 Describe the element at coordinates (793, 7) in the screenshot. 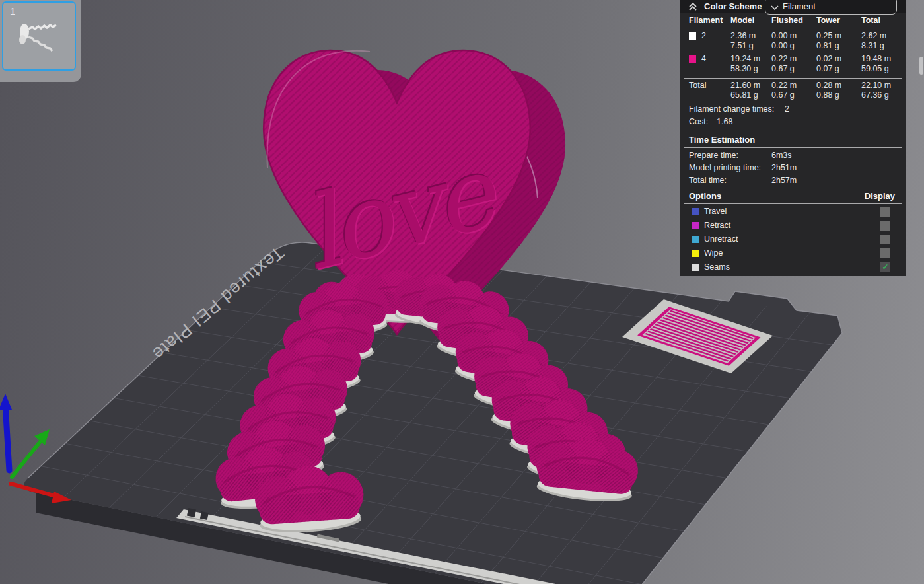

I see `panel-header: Color Scheme Filament` at that location.